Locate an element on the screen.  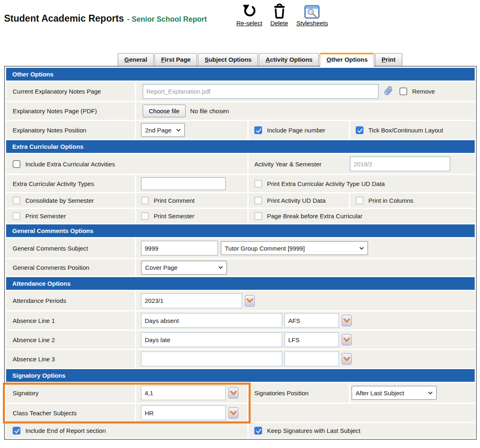
activity-year-semester-label: Activity Year & Semester is located at coordinates (288, 164).